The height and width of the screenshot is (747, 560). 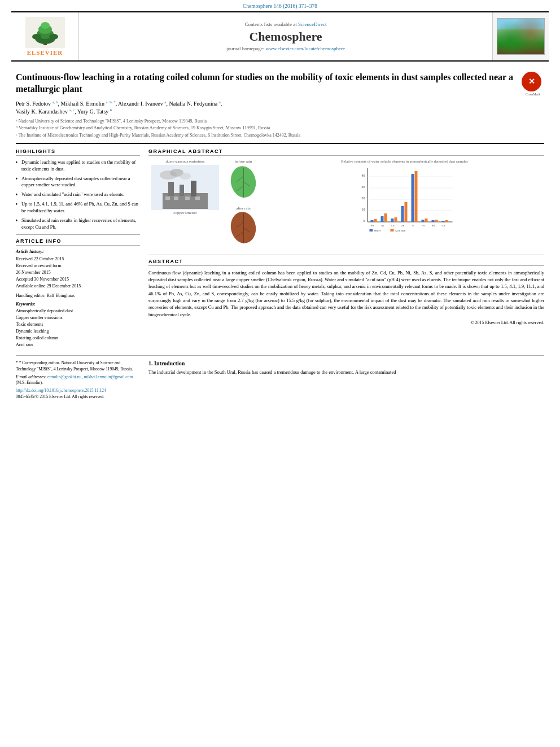 I want to click on citation-text: Chemosphere 146 (2016) 371–378, so click(x=280, y=6).